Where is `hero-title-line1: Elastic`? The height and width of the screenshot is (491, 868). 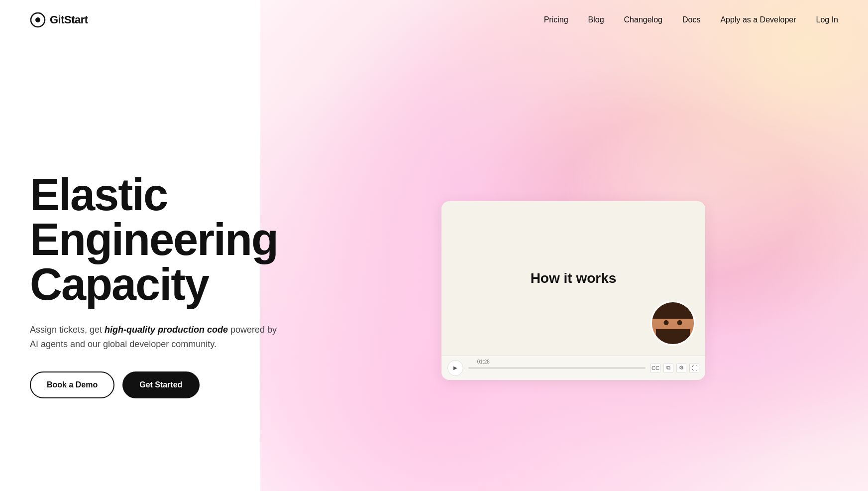 hero-title-line1: Elastic is located at coordinates (99, 195).